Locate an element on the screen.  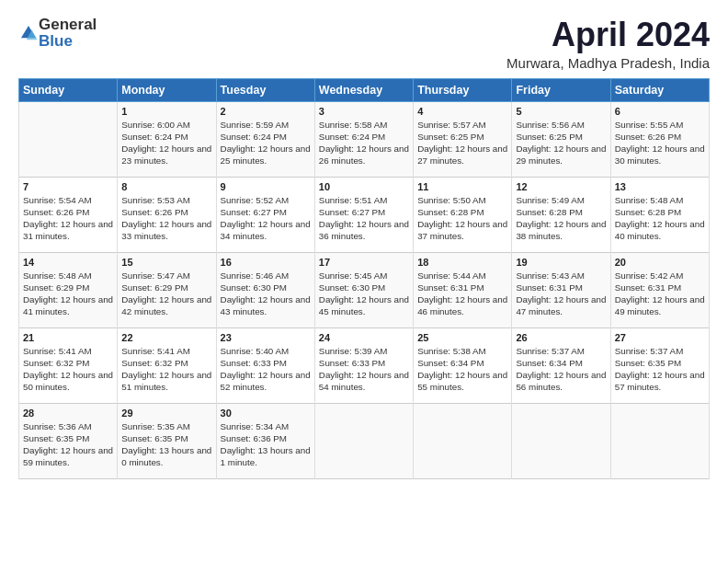
sunrise: Sunrise: 5:36 AM is located at coordinates (57, 427).